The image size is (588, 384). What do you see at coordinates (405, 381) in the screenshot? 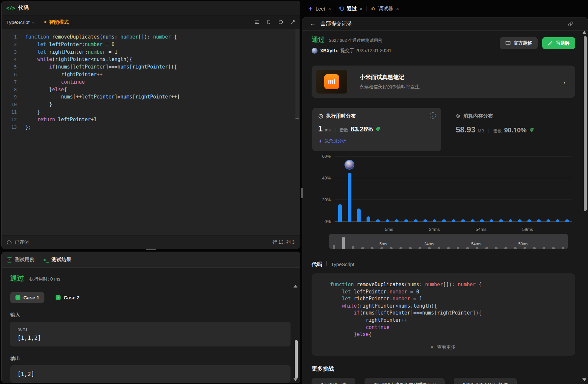
I see `challenge-chip: 80. 删除有序数组中的重复项 II` at bounding box center [405, 381].